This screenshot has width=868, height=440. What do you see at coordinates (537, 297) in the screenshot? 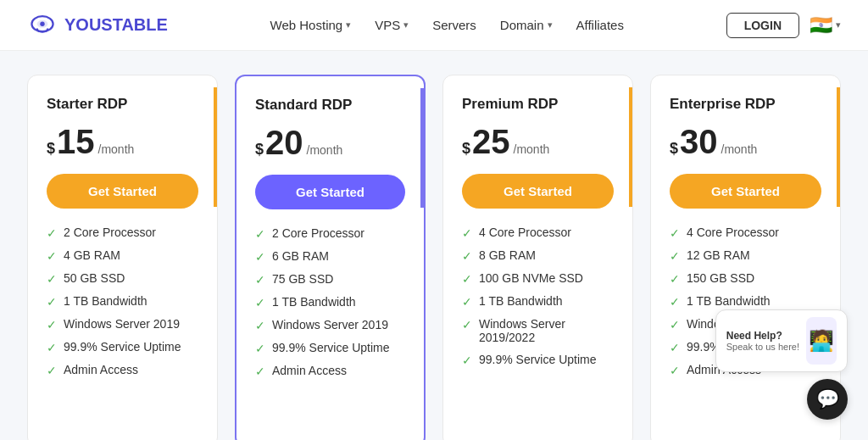
I see `features-list-premium: ✓ 4 Core Processor ✓ 8 GB RAM ✓ 100 GB N…` at bounding box center [537, 297].